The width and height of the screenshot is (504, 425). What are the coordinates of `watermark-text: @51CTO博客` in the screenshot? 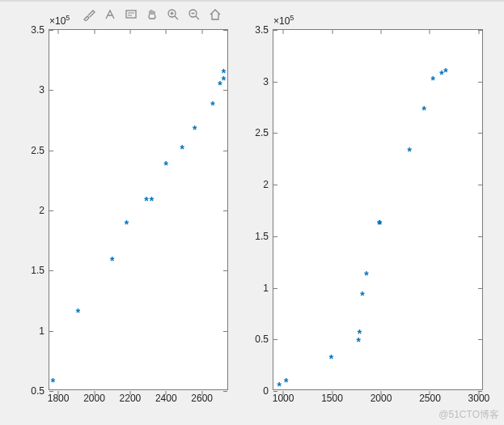 It's located at (469, 414).